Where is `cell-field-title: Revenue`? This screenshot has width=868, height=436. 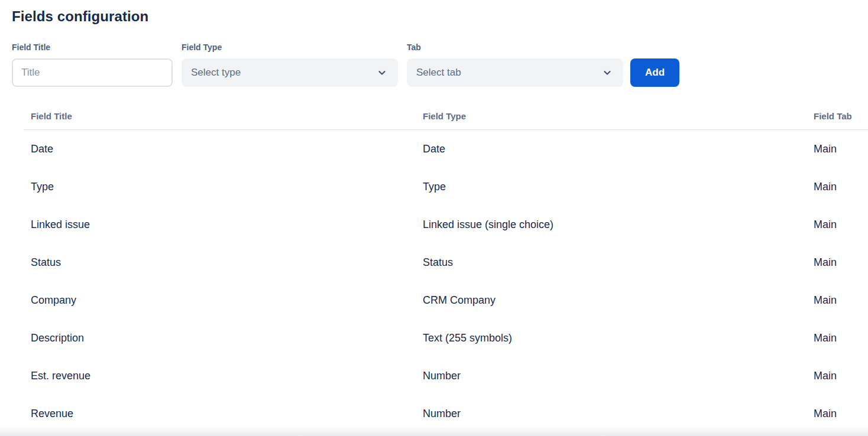 cell-field-title: Revenue is located at coordinates (224, 414).